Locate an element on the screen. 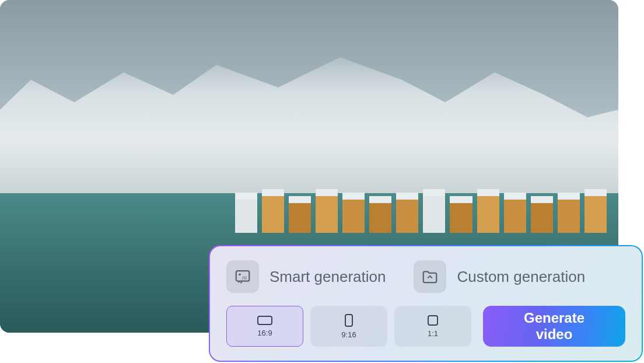 This screenshot has width=644, height=363. folder-icon is located at coordinates (430, 277).